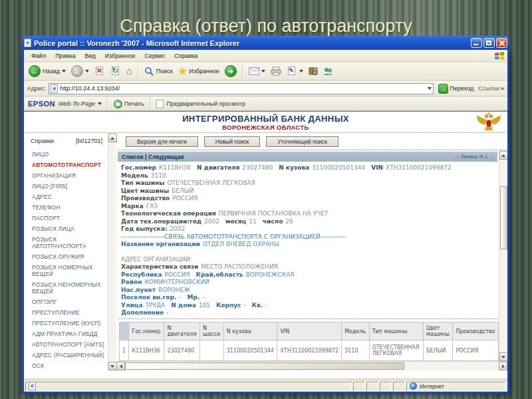 This screenshot has height=399, width=532. Describe the element at coordinates (234, 237) in the screenshot. I see `field-value: --------------------СВЯЗЬ АВТОМОТОТРАНСП…` at that location.